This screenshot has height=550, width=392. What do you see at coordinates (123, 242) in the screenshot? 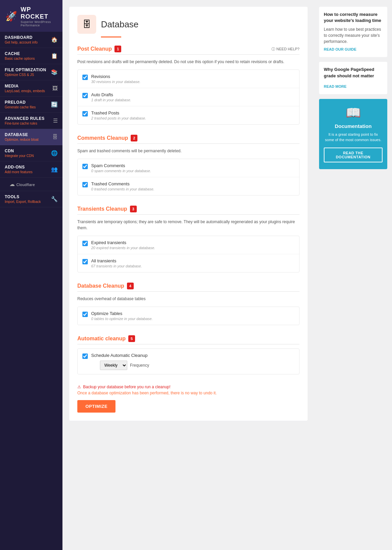
I see `expired-transients-label: Expired transients` at bounding box center [123, 242].